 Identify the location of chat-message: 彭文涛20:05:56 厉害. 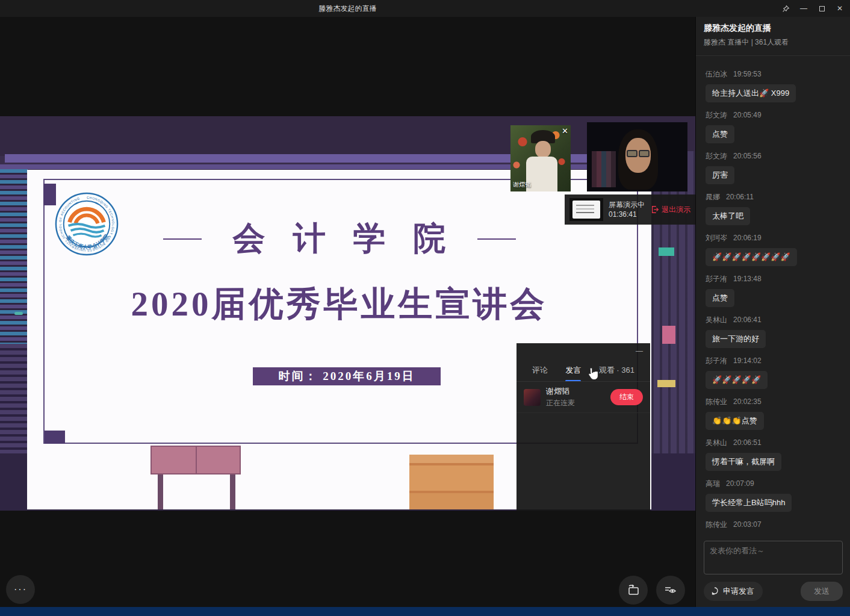
(774, 167).